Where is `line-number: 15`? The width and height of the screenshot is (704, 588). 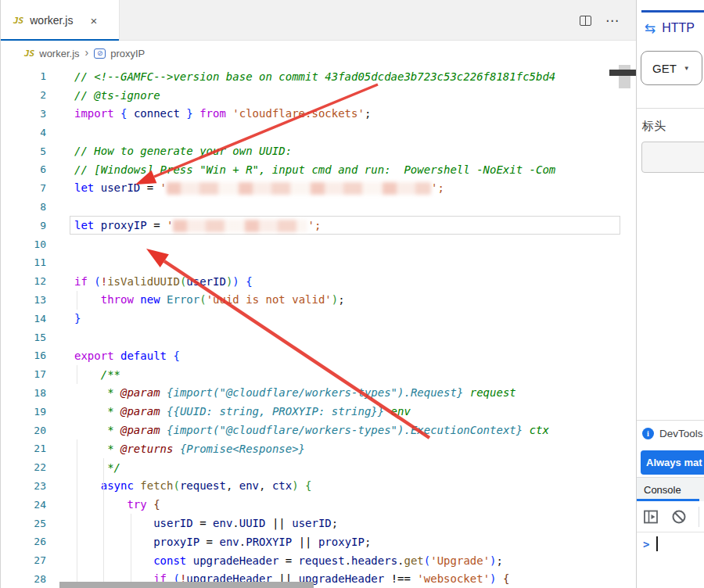 line-number: 15 is located at coordinates (23, 338).